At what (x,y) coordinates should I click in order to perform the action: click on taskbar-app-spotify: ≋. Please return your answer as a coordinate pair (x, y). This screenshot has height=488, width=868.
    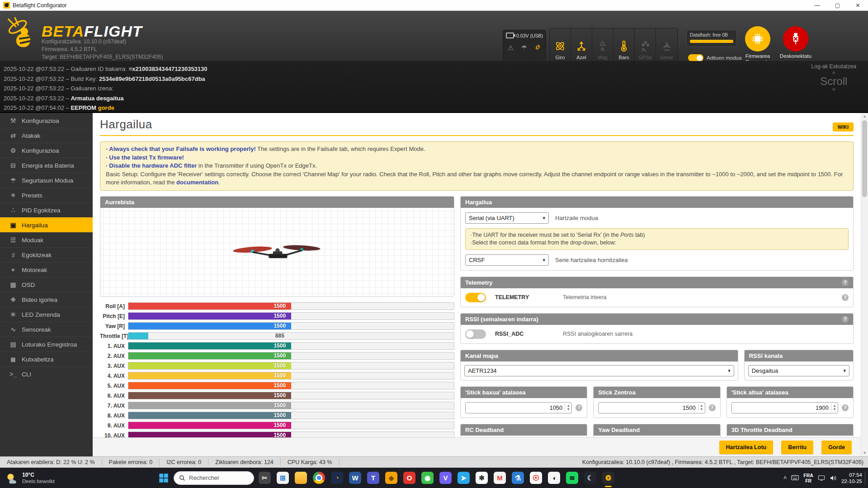
    Looking at the image, I should click on (572, 478).